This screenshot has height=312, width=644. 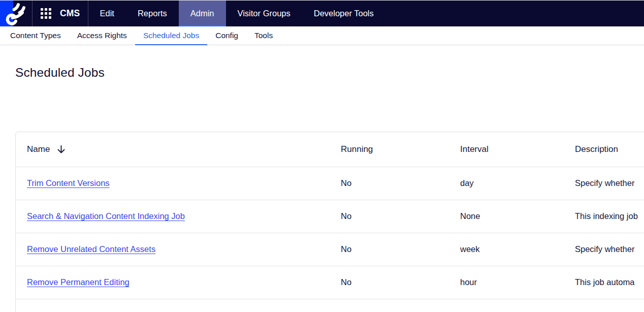 I want to click on tab-tools: Tools, so click(x=264, y=36).